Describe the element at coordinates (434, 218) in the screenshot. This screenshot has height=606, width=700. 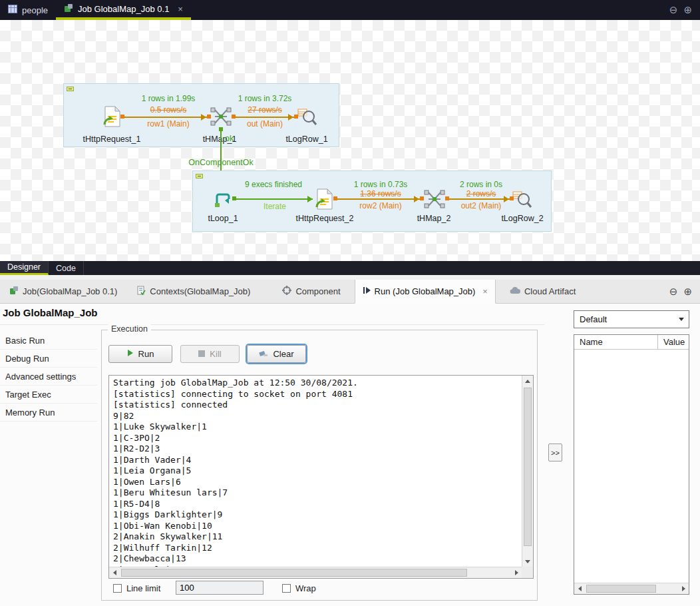
I see `component-label: tHMap_2` at that location.